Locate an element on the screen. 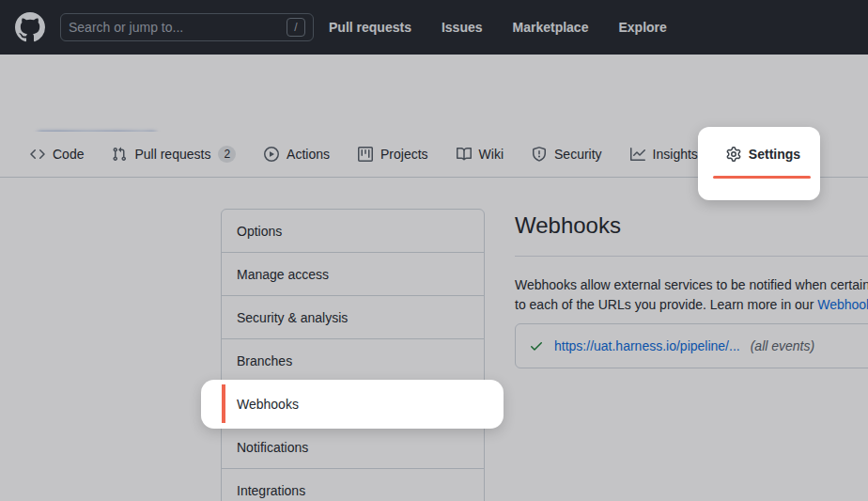 Image resolution: width=868 pixels, height=501 pixels. nav-marketplace: Marketplace is located at coordinates (550, 27).